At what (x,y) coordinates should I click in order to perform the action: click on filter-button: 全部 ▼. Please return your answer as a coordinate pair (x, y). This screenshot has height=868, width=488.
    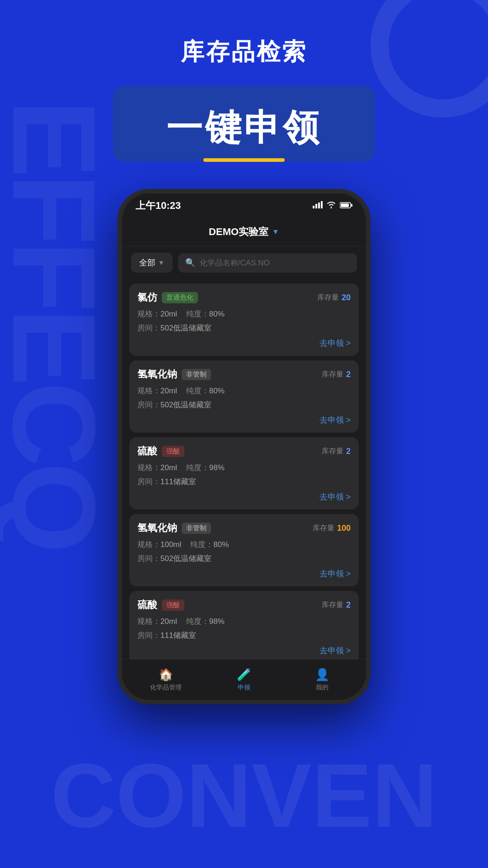
    Looking at the image, I should click on (152, 263).